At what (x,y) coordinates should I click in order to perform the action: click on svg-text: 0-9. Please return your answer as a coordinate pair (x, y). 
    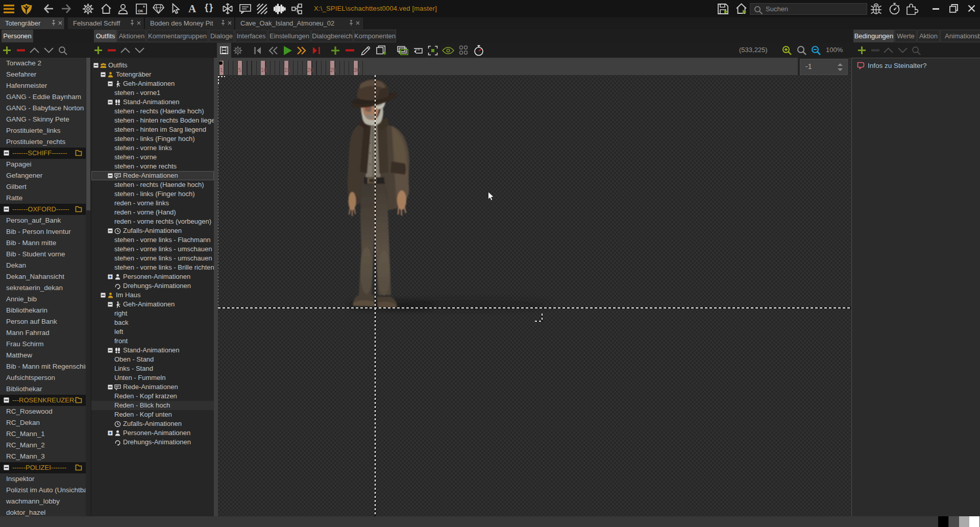
    Looking at the image, I should click on (418, 50).